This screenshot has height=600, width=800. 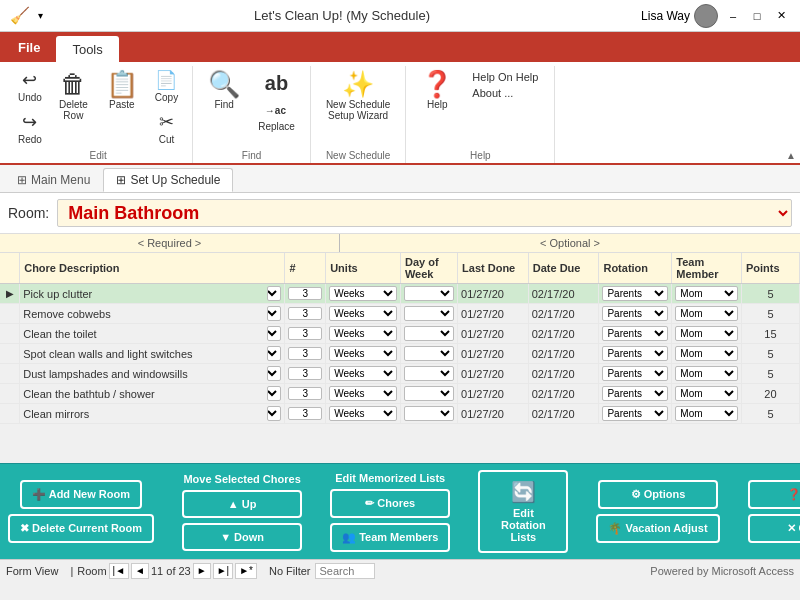 I want to click on table-row: Clean the bathtub / shower ▾ Weeks 01/27…, so click(x=400, y=394).